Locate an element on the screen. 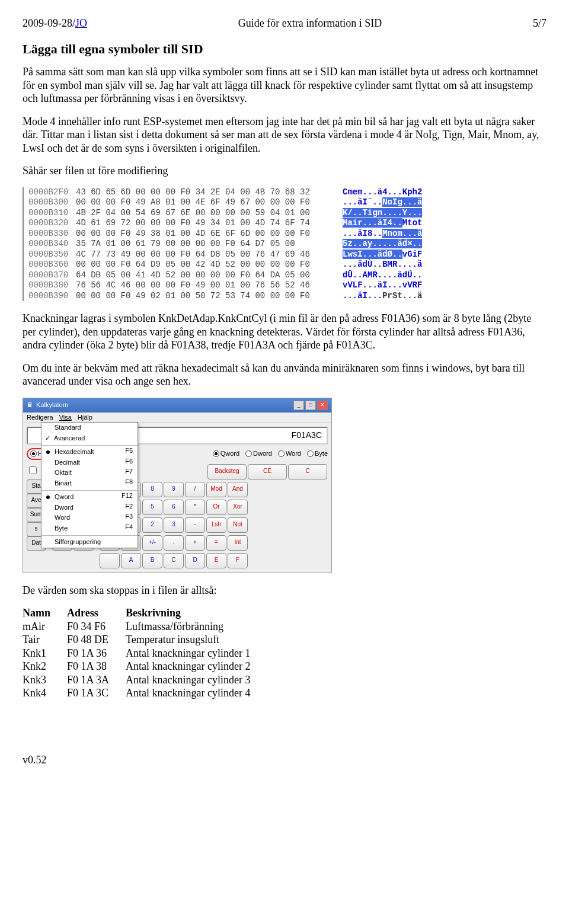 The height and width of the screenshot is (924, 569). paragraph-5: Om du inte är bekväm med att räkna hexad… is located at coordinates (284, 375).